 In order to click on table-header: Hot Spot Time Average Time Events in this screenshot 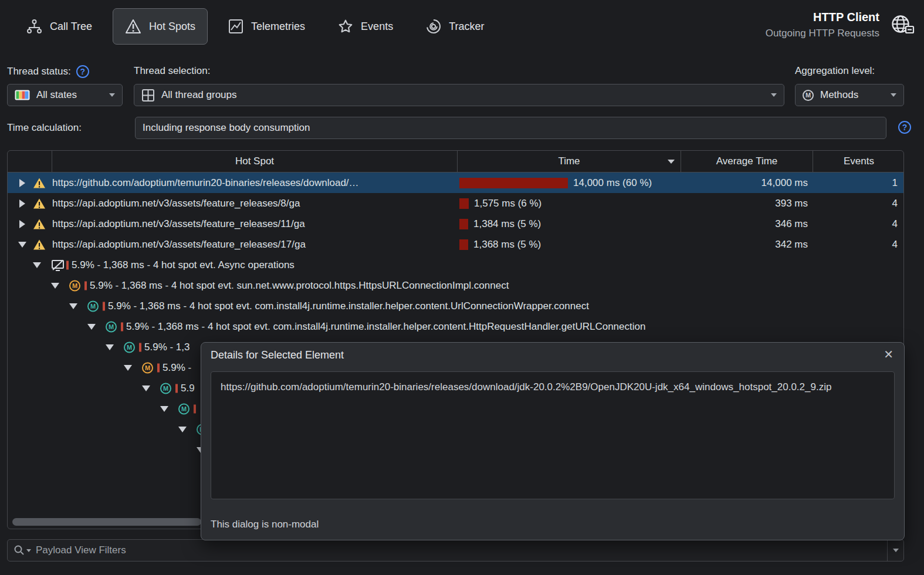, I will do `click(455, 162)`.